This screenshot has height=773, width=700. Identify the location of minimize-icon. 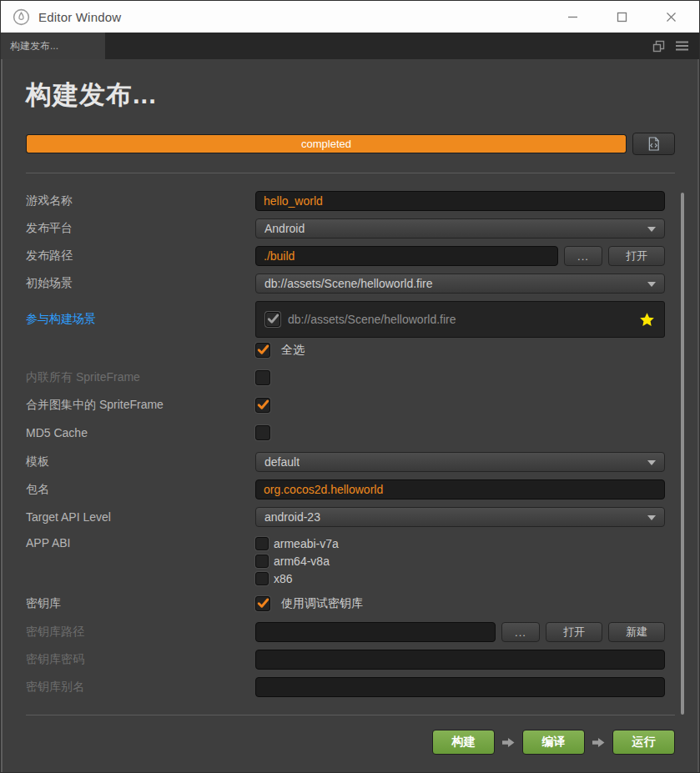
(572, 17).